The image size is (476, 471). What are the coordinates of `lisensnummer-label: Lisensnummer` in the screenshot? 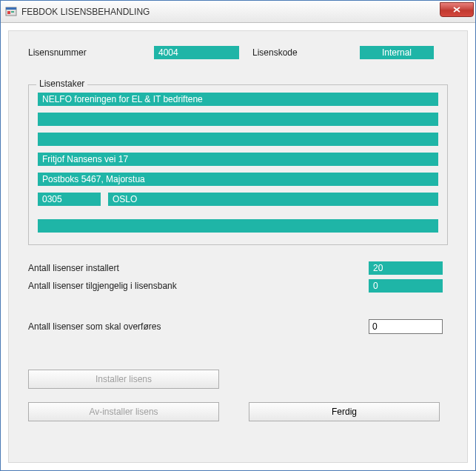 It's located at (91, 53).